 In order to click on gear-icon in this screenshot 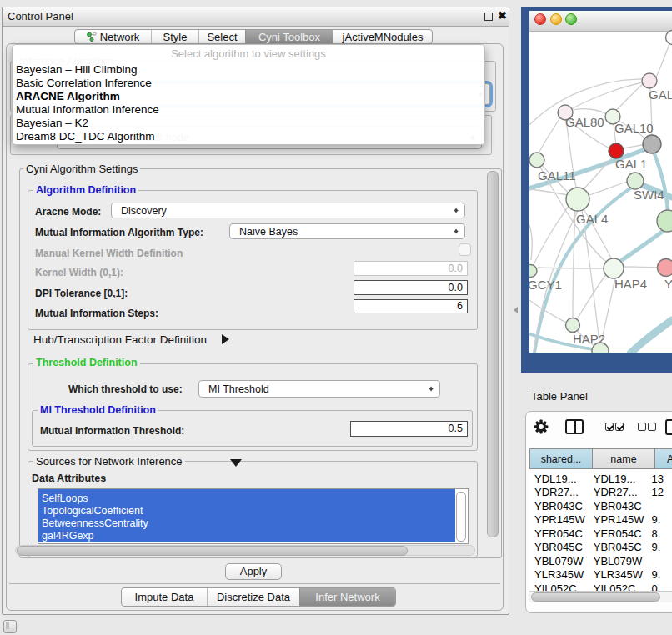, I will do `click(541, 427)`.